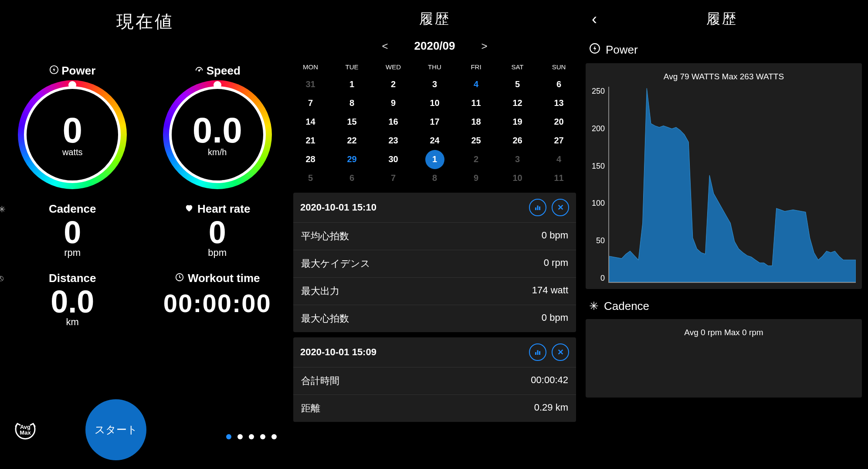  I want to click on avg-max-toggle: Avg Max, so click(25, 430).